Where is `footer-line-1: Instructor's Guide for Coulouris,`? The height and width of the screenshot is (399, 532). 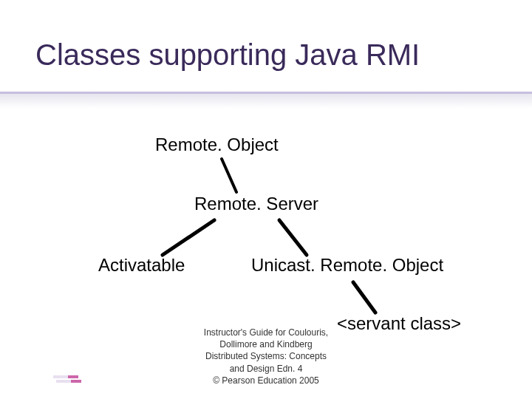
footer-line-1: Instructor's Guide for Coulouris, is located at coordinates (266, 332).